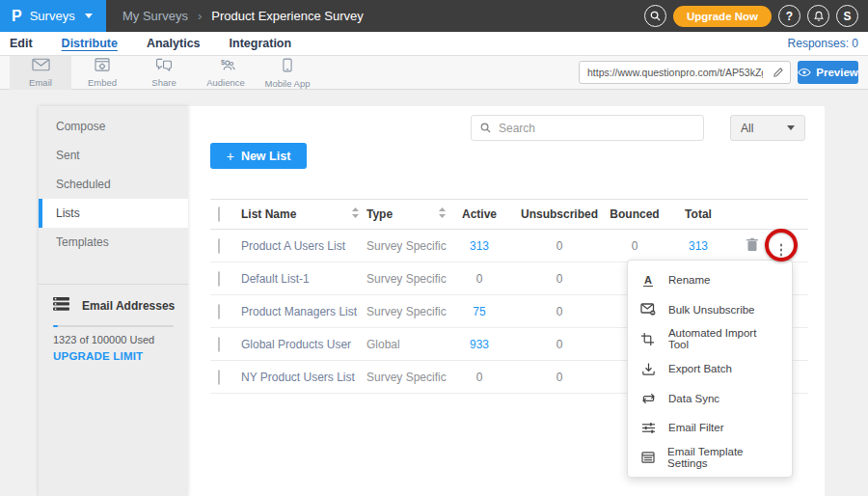 This screenshot has height=496, width=868. Describe the element at coordinates (509, 214) in the screenshot. I see `table-header: List Name Type Active Unsubscribed Bounc…` at that location.